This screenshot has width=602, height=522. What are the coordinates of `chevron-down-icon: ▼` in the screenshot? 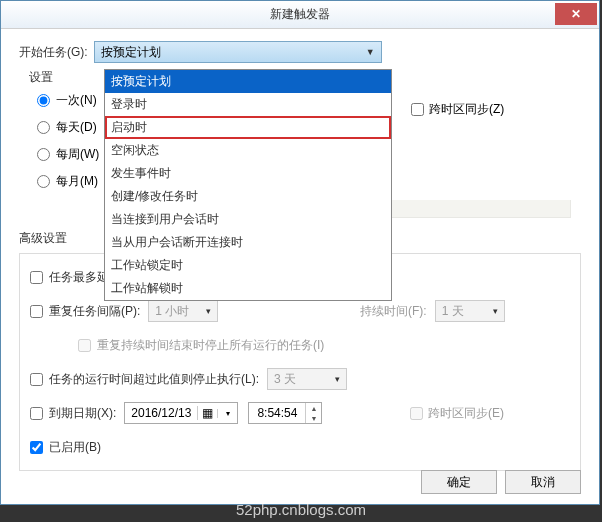 It's located at (370, 52).